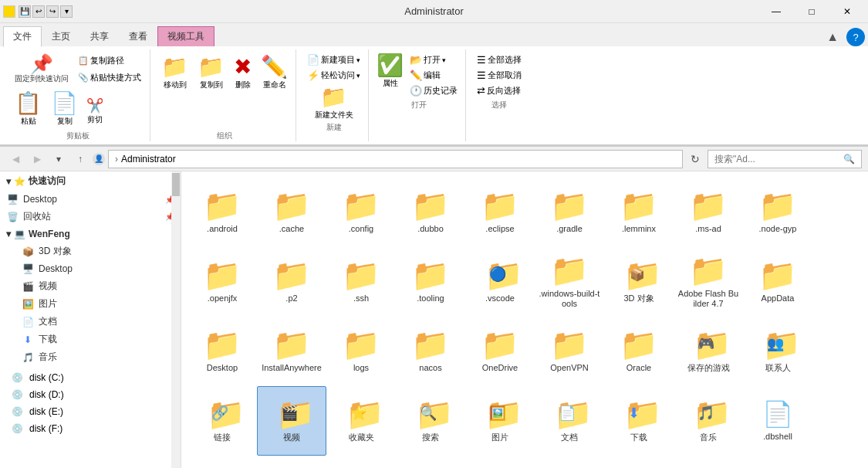 The width and height of the screenshot is (868, 468). What do you see at coordinates (90, 216) in the screenshot?
I see `sidebar-item-recycle: 🗑️ 回收站 📌` at bounding box center [90, 216].